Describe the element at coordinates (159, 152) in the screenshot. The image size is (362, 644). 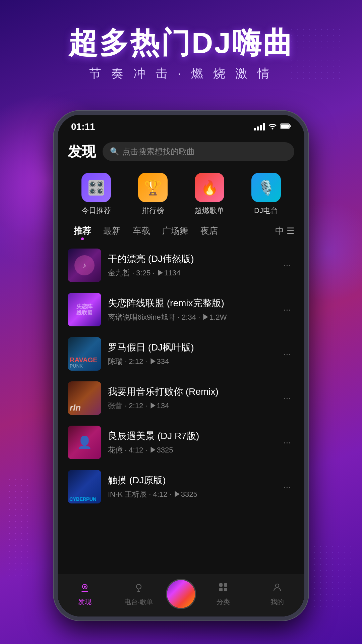
I see `search-placeholder-text: 点击搜索想找的歌曲` at that location.